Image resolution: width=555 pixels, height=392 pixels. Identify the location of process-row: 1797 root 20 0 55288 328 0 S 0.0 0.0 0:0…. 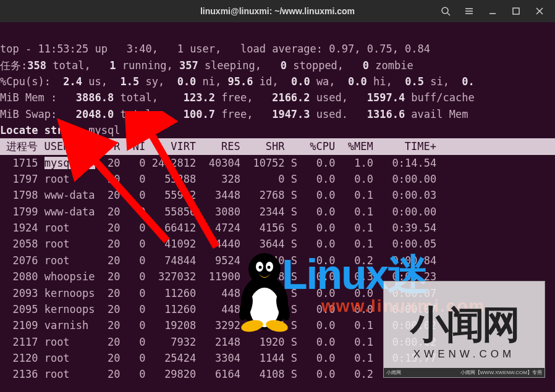
(218, 179).